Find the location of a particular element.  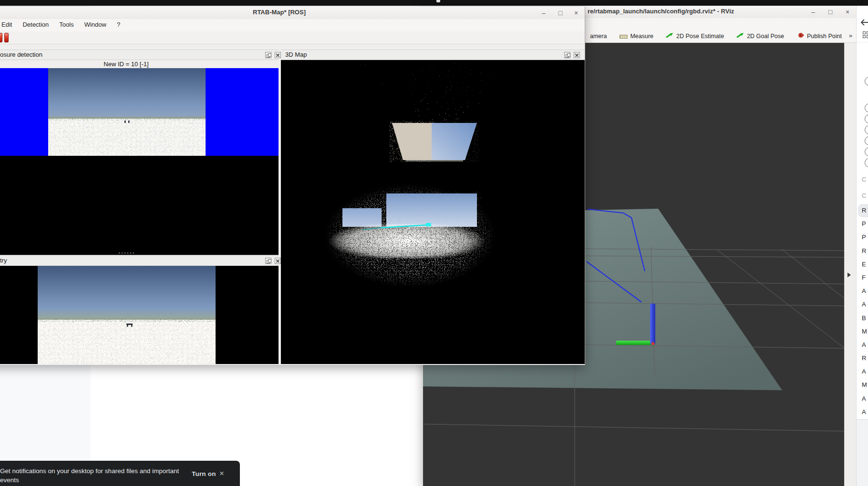

right-sidebar: CC RPPREFAABMARAMAA is located at coordinates (862, 246).